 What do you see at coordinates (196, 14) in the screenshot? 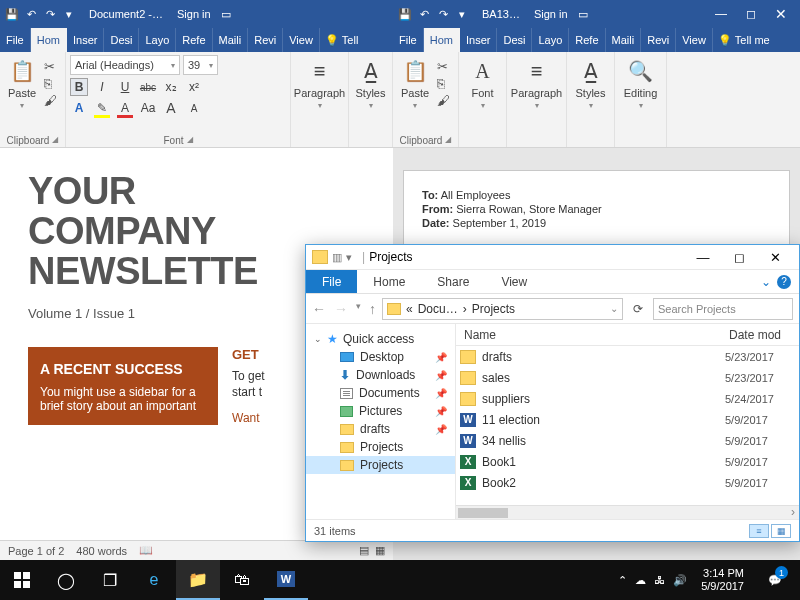
I see `titlebar: 💾 ↶ ↷ ▾ Document2 -… Sign in ▭` at bounding box center [196, 14].